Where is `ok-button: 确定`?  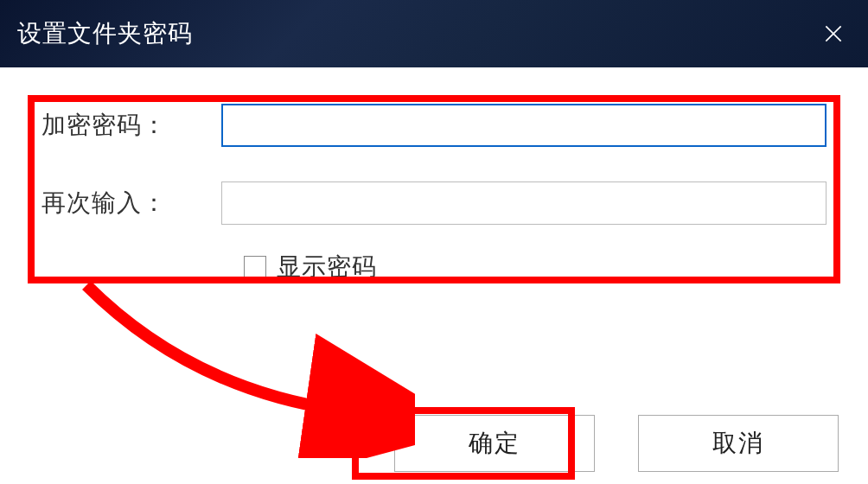 ok-button: 确定 is located at coordinates (495, 443).